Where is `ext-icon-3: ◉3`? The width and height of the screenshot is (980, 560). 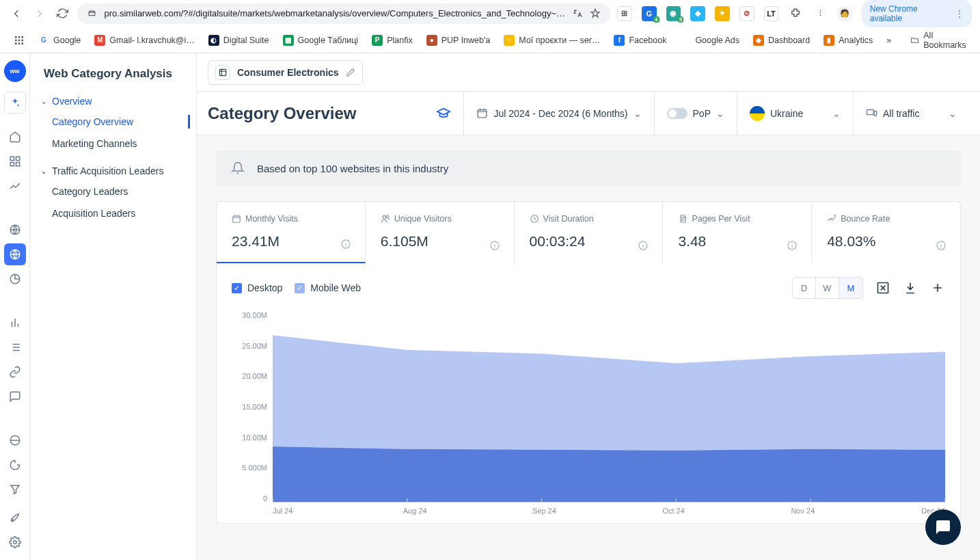 ext-icon-3: ◉3 is located at coordinates (674, 14).